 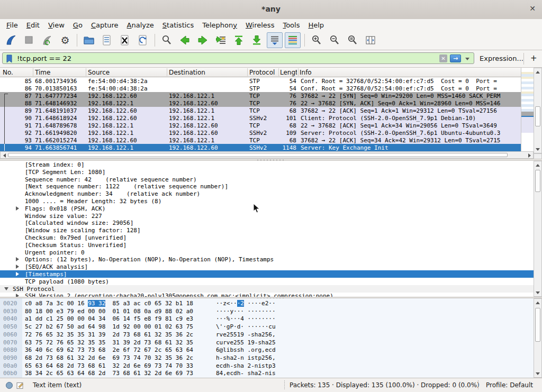 What do you see at coordinates (6, 289) in the screenshot?
I see `expanded-arrow-icon` at bounding box center [6, 289].